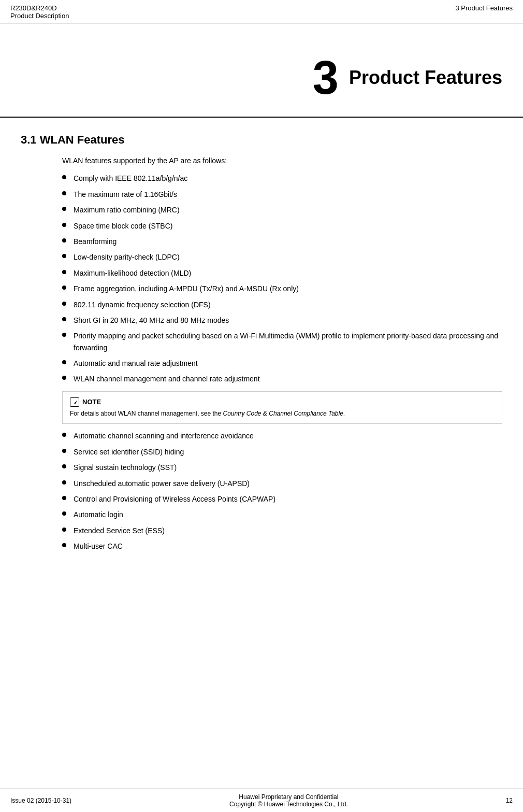 The height and width of the screenshot is (812, 523). Describe the element at coordinates (282, 483) in the screenshot. I see `list-item: Unscheduled automatic power save deliver…` at that location.